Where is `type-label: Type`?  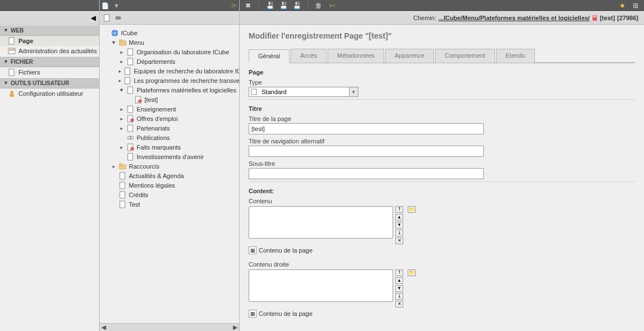 type-label: Type is located at coordinates (442, 82).